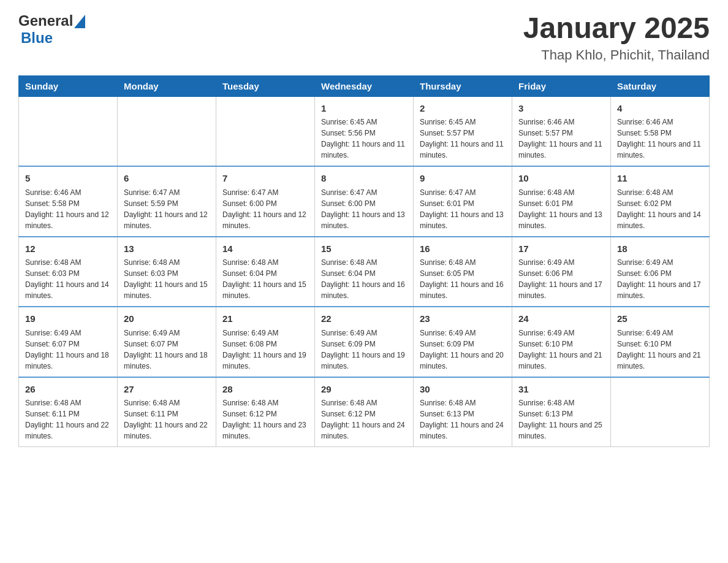 The height and width of the screenshot is (563, 728). What do you see at coordinates (364, 86) in the screenshot?
I see `header-row: SundayMondayTuesdayWednesdayThursdayFrid…` at bounding box center [364, 86].